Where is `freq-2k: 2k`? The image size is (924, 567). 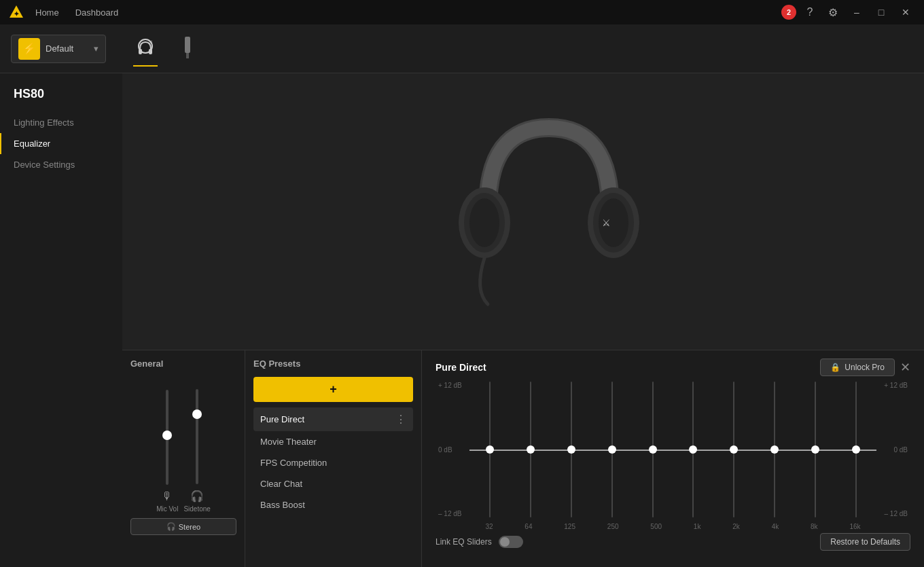
freq-2k: 2k is located at coordinates (736, 527).